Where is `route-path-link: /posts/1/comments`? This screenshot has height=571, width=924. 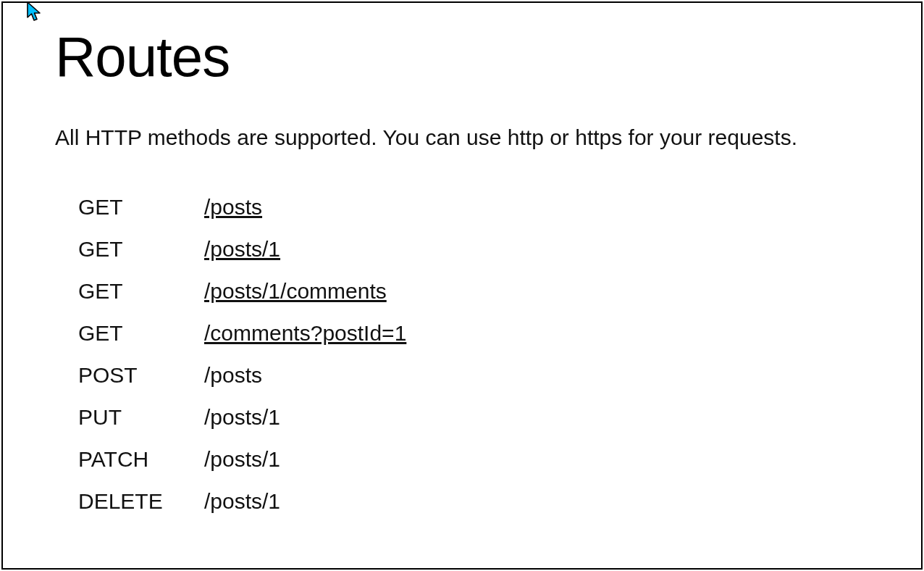 route-path-link: /posts/1/comments is located at coordinates (295, 291).